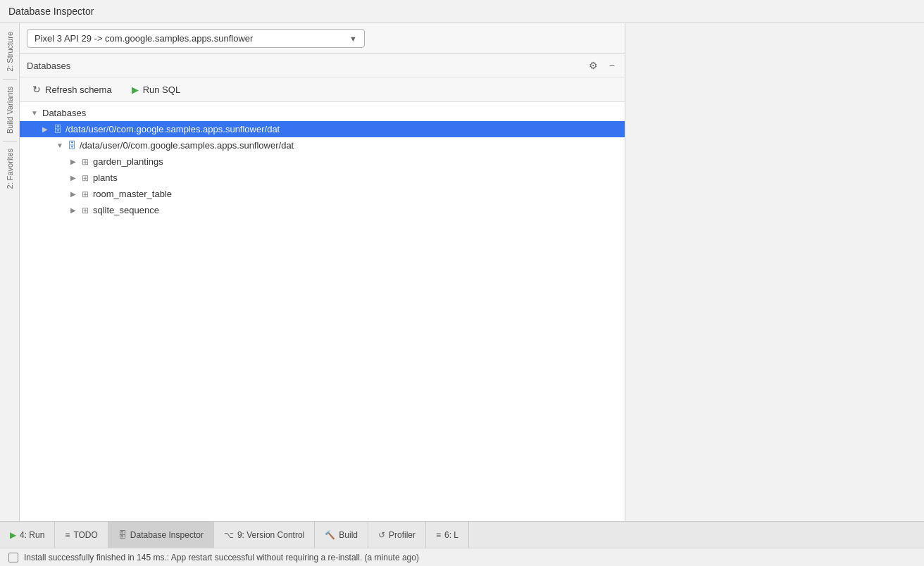 Image resolution: width=924 pixels, height=566 pixels. I want to click on vc-tab-icon: ⌥, so click(229, 535).